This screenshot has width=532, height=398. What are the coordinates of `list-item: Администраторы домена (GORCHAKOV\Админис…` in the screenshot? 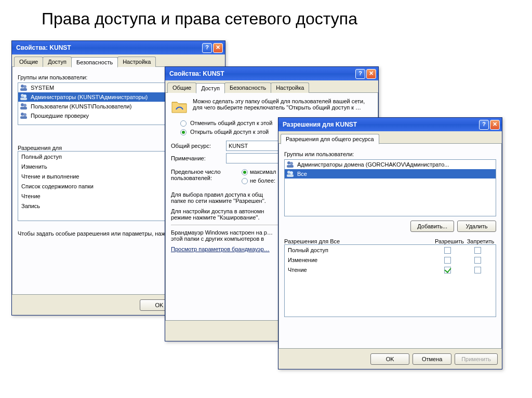 It's located at (390, 164).